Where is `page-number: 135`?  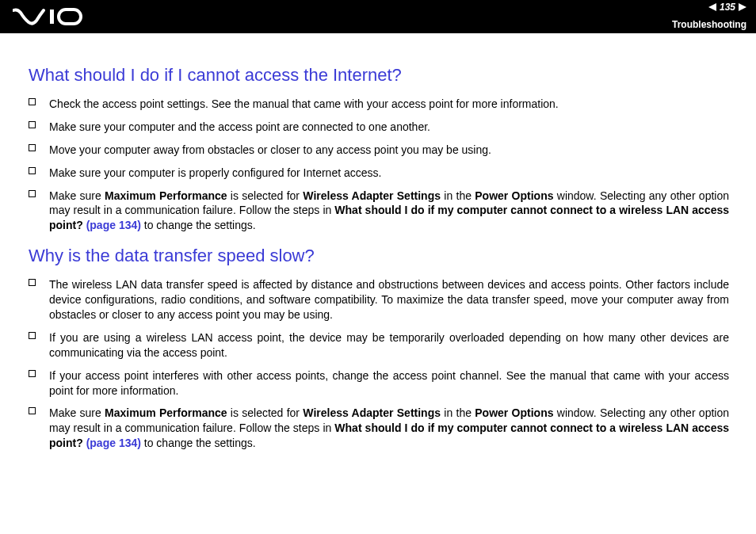
page-number: 135 is located at coordinates (727, 7).